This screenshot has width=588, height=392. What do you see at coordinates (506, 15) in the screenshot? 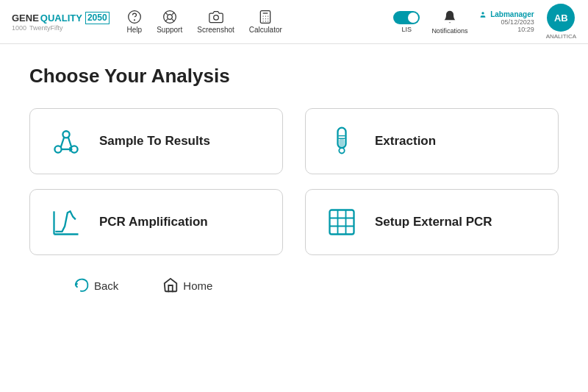
I see `user-name: Labmanager` at bounding box center [506, 15].